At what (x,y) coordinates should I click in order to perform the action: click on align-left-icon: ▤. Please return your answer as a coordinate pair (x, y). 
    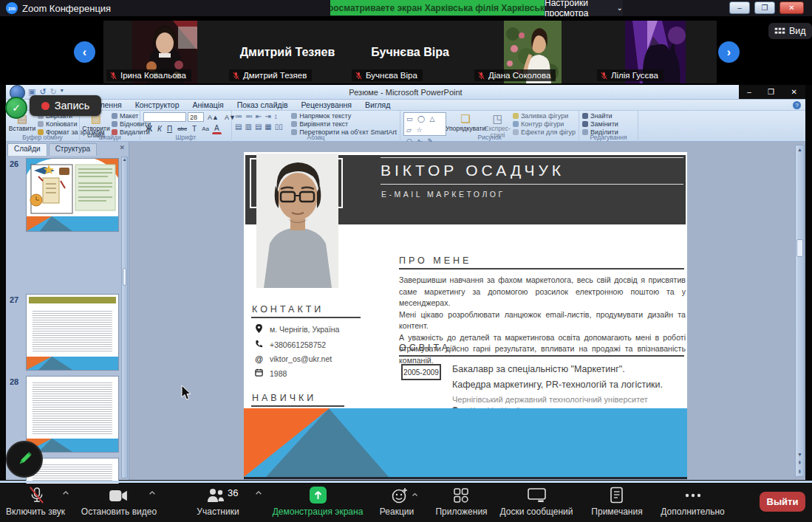
    Looking at the image, I should click on (238, 127).